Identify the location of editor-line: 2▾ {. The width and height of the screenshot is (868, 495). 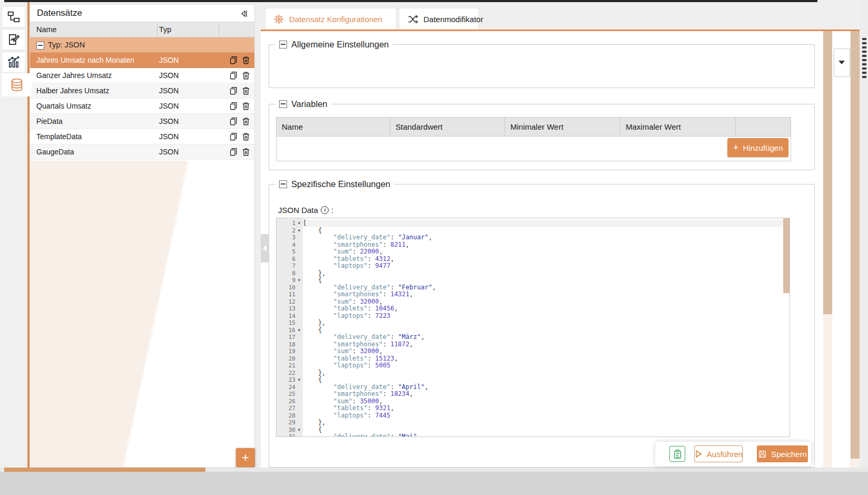
(533, 231).